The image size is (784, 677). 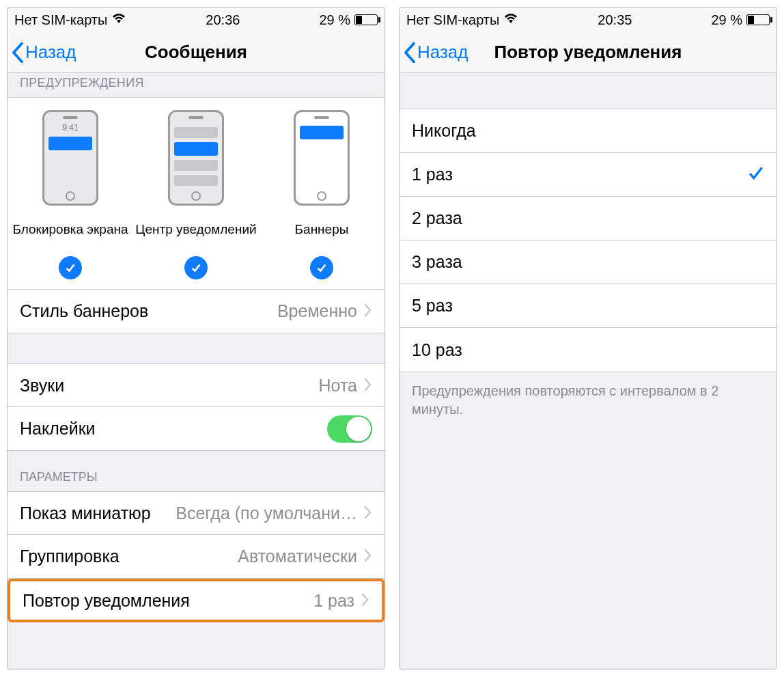 I want to click on option-5-times: 5 раз, so click(x=588, y=306).